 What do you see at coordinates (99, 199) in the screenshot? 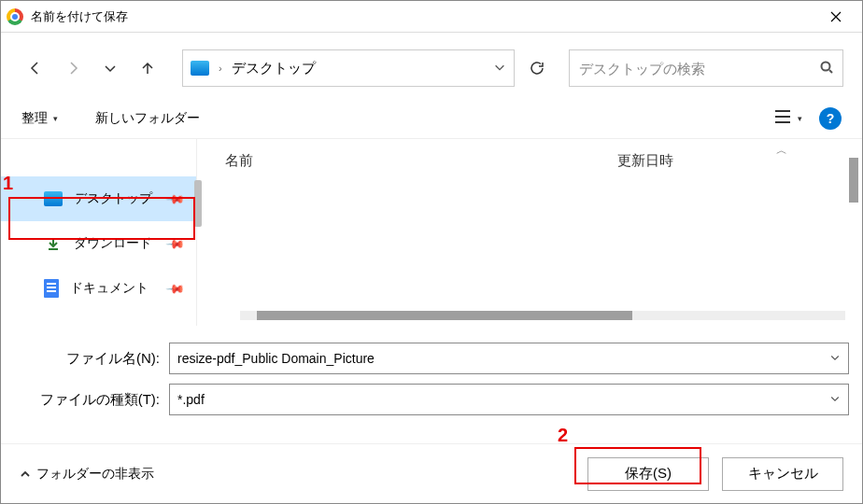
I see `sidebar-item-desktop: デスクトップ 📌` at bounding box center [99, 199].